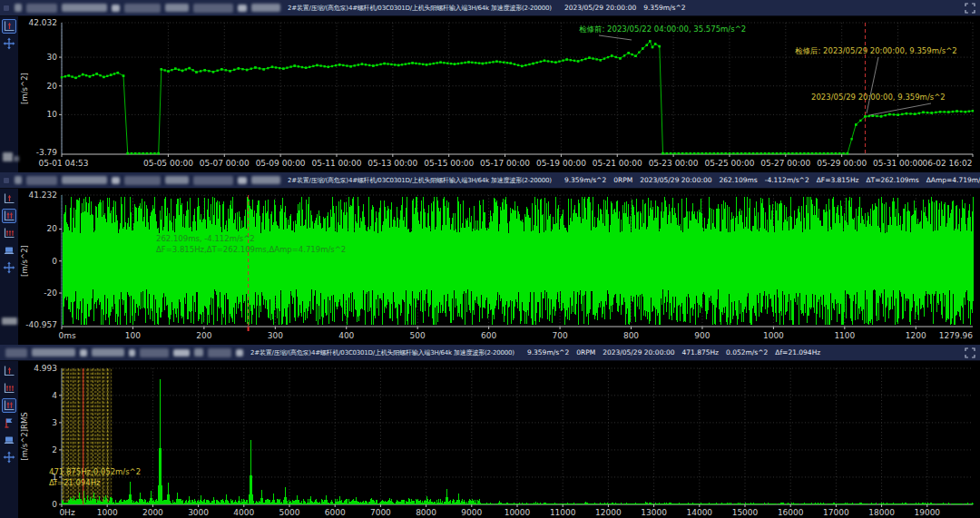 This screenshot has width=980, height=518. What do you see at coordinates (338, 163) in the screenshot?
I see `svg-text: 05-11 00:00` at bounding box center [338, 163].